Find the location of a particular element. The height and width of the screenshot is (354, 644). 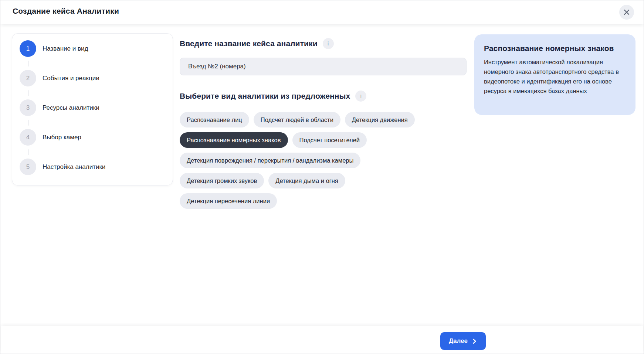

analytics-info-panel: Распознавание номерных знаков Инструмент… is located at coordinates (555, 75).